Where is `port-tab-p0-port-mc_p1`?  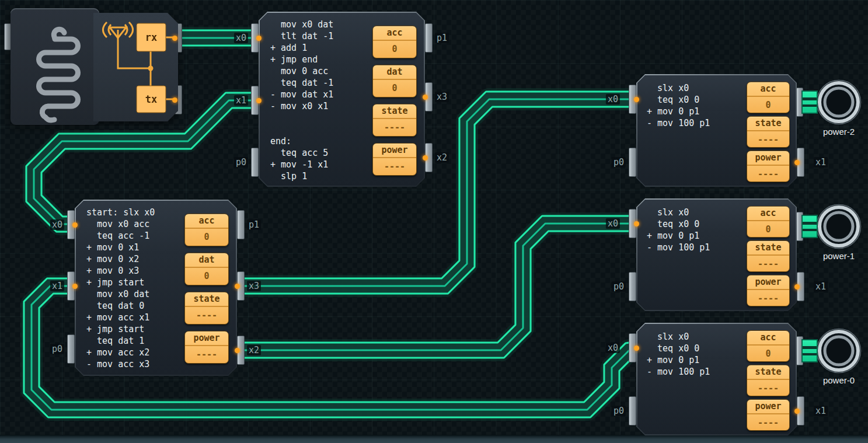 port-tab-p0-port-mc_p1 is located at coordinates (633, 287).